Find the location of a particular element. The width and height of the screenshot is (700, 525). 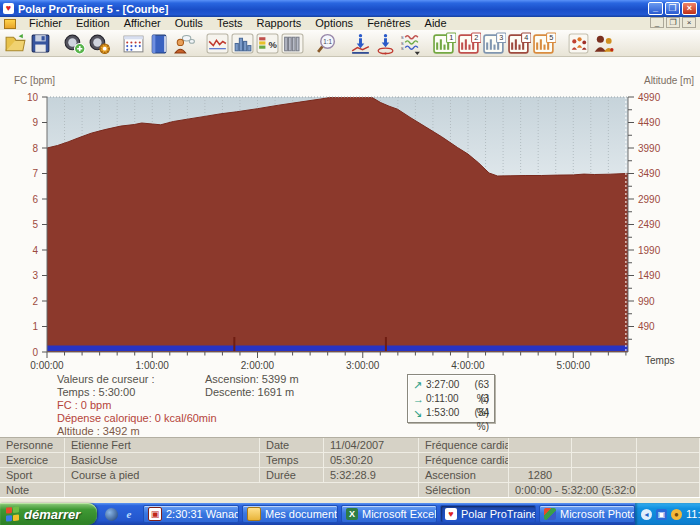

wanadoo-icon: ▣ is located at coordinates (155, 514).